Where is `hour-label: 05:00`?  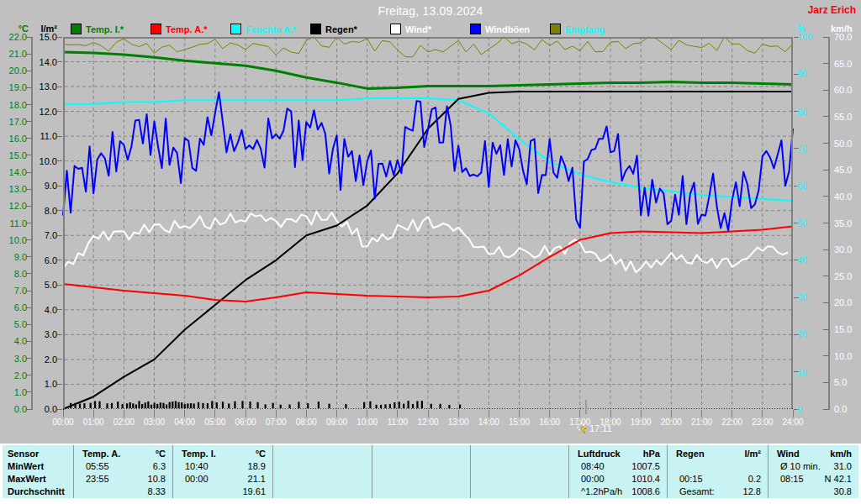
hour-label: 05:00 is located at coordinates (215, 422).